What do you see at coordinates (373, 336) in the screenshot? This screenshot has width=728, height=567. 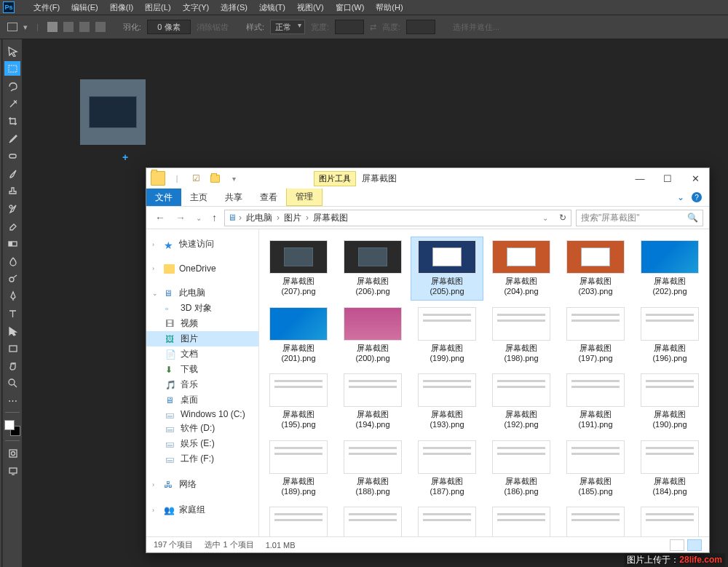 I see `file-tile: 屏幕截图 (200).png` at bounding box center [373, 336].